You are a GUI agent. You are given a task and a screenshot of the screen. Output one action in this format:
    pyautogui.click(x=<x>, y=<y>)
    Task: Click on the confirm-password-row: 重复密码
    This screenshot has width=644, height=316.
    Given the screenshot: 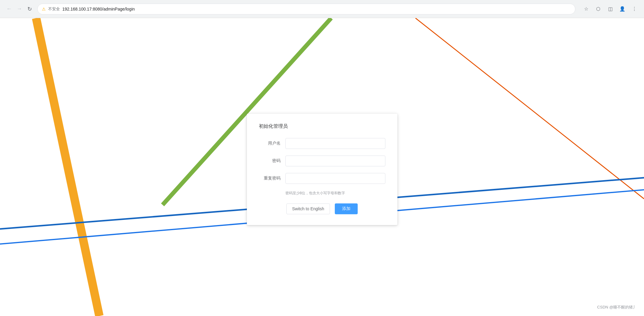 What is the action you would take?
    pyautogui.click(x=322, y=178)
    